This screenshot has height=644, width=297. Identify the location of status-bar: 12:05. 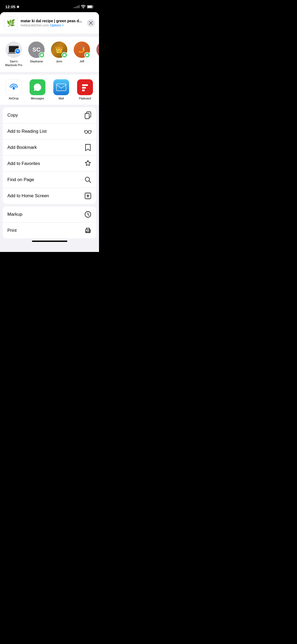
(50, 6).